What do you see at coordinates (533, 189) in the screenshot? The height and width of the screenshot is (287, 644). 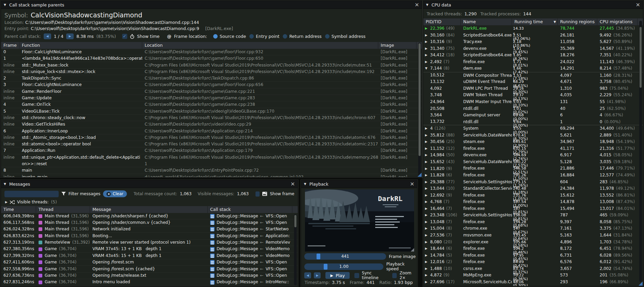 I see `cpu-process-row: ▶ 13,044 (10) StandardCollector.Servic 2…` at bounding box center [533, 189].